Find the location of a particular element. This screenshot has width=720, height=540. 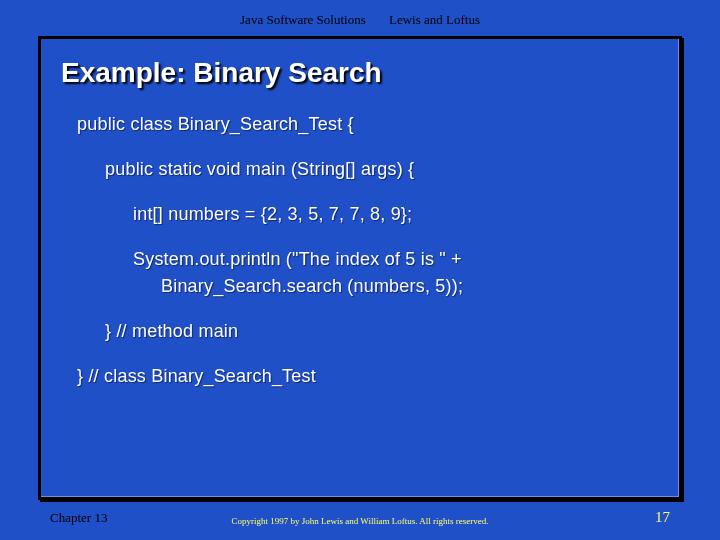

code-line: System.out.println ("The index of 5 is "… is located at coordinates (397, 260).